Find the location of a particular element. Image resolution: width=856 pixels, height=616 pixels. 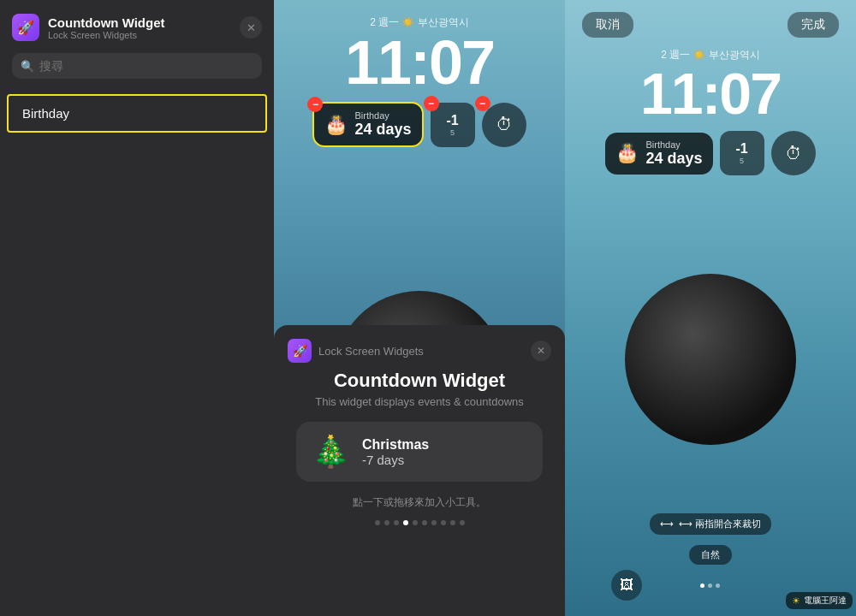

app-title: Countdown Widget is located at coordinates (144, 22).